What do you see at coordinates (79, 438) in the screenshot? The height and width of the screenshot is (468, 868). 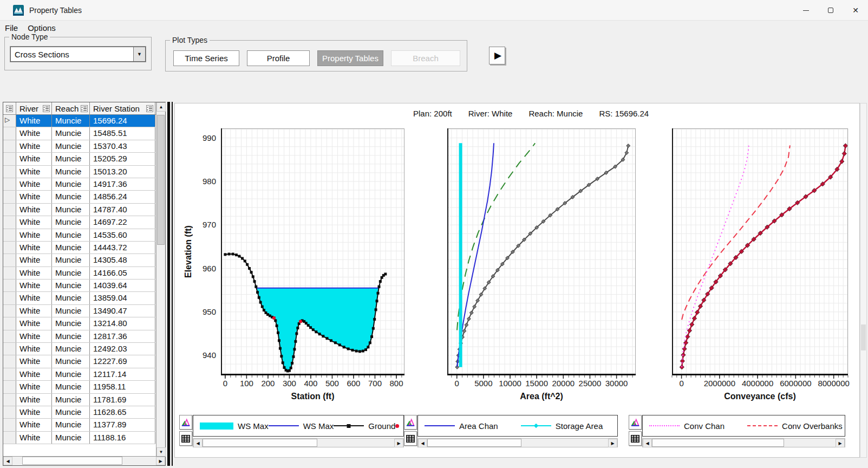 I see `table-row: WhiteMuncie11188.16` at bounding box center [79, 438].